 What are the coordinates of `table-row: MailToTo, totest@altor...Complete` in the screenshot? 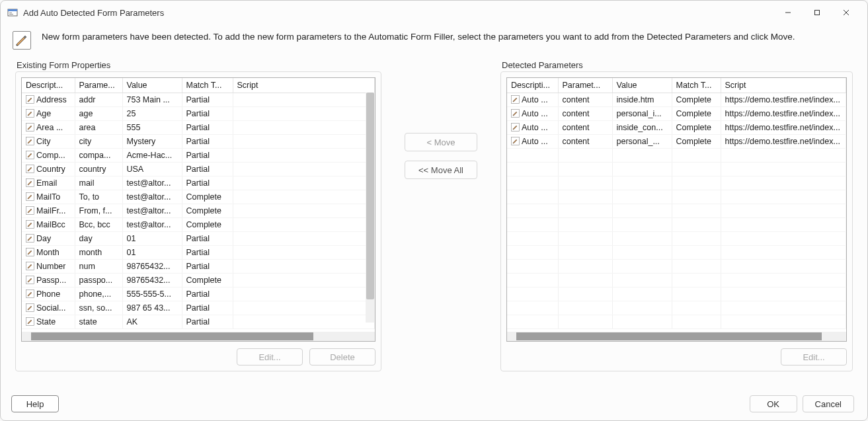 It's located at (198, 197).